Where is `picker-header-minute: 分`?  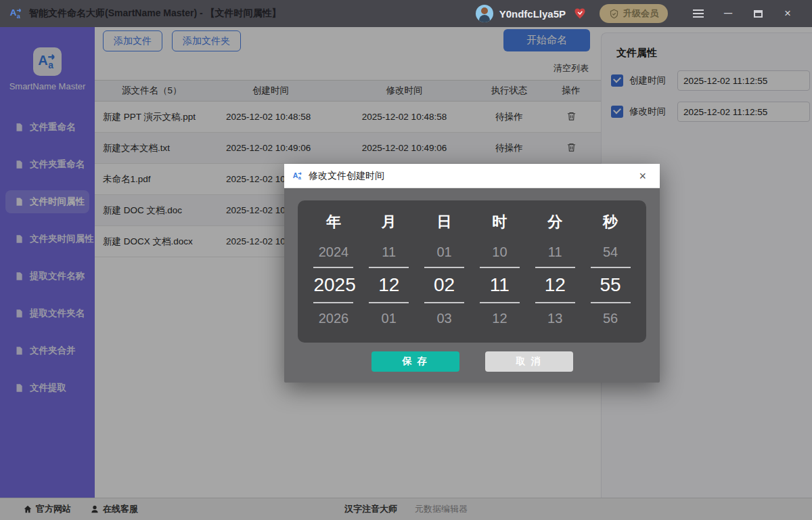 picker-header-minute: 分 is located at coordinates (555, 222).